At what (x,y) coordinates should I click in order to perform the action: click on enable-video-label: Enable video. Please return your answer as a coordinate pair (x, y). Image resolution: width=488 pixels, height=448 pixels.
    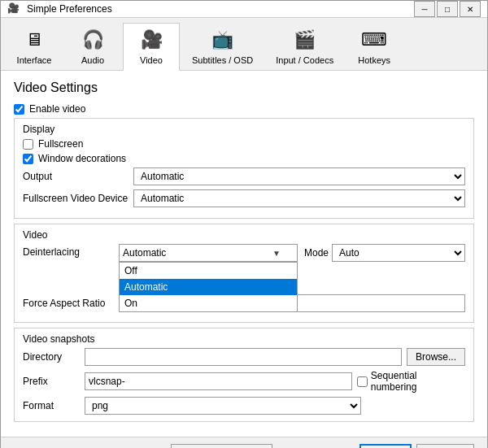
    Looking at the image, I should click on (57, 109).